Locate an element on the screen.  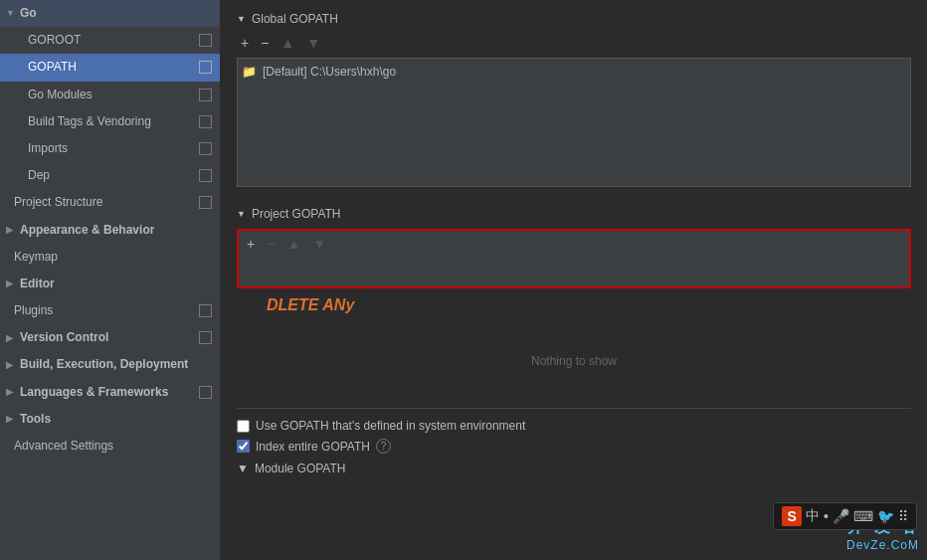
watermark-line2: DevZe.CoM is located at coordinates (883, 545).